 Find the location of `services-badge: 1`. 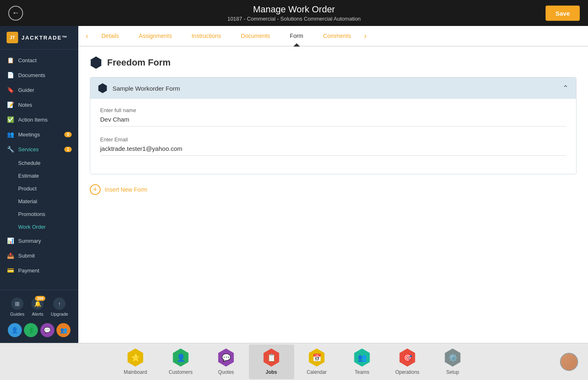

services-badge: 1 is located at coordinates (68, 149).